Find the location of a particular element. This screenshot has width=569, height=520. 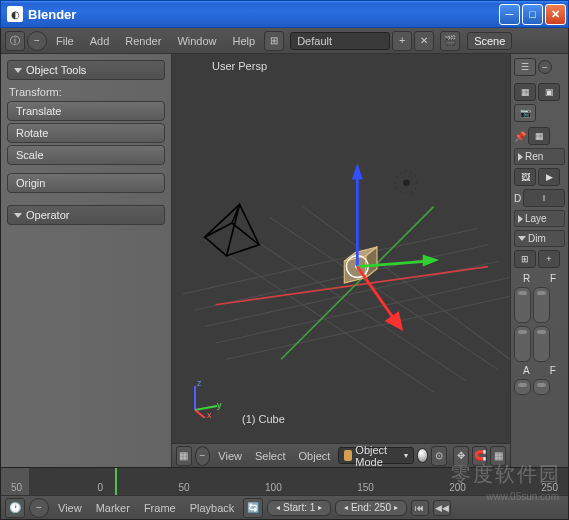

aspect-f-label: F is located at coordinates (553, 370).